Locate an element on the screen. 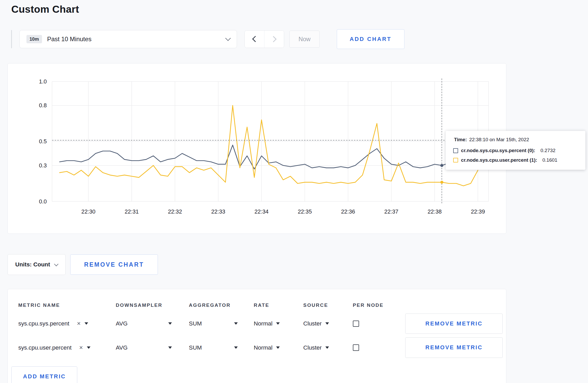 Image resolution: width=588 pixels, height=383 pixels. svg-text: 0.5 is located at coordinates (43, 141).